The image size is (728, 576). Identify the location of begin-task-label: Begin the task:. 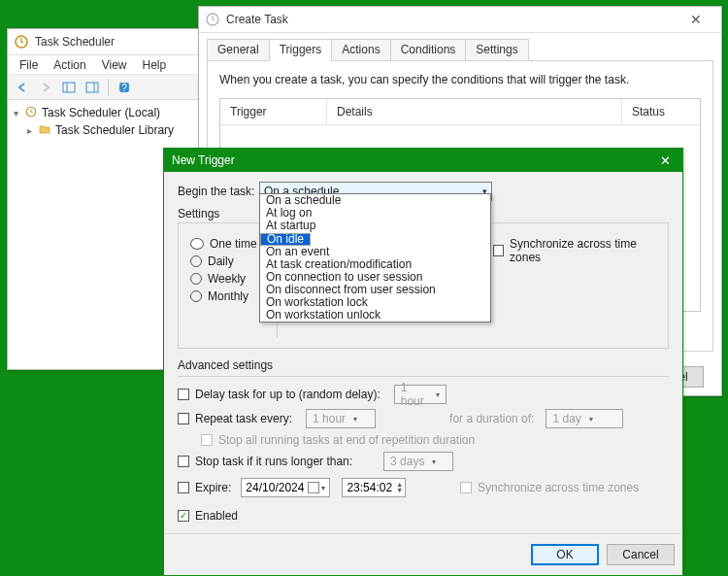
(218, 191).